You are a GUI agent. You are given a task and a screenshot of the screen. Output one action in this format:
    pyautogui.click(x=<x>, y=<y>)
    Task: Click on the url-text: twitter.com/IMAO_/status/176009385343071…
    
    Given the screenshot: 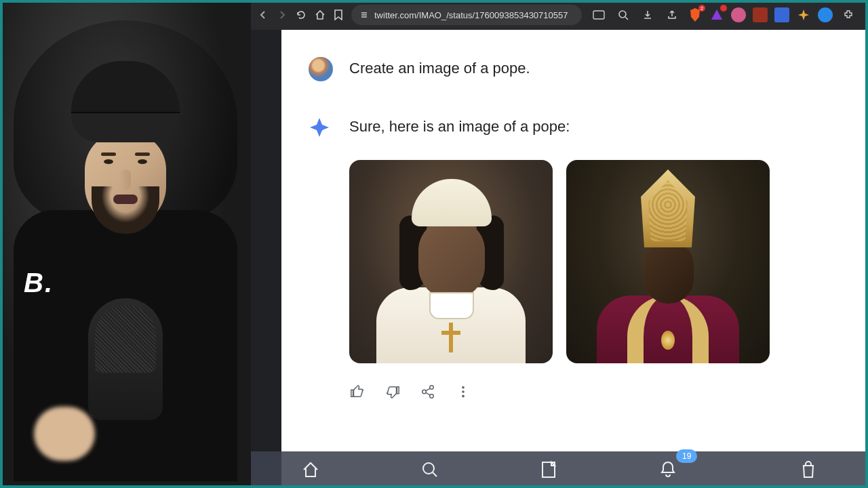 What is the action you would take?
    pyautogui.click(x=471, y=15)
    